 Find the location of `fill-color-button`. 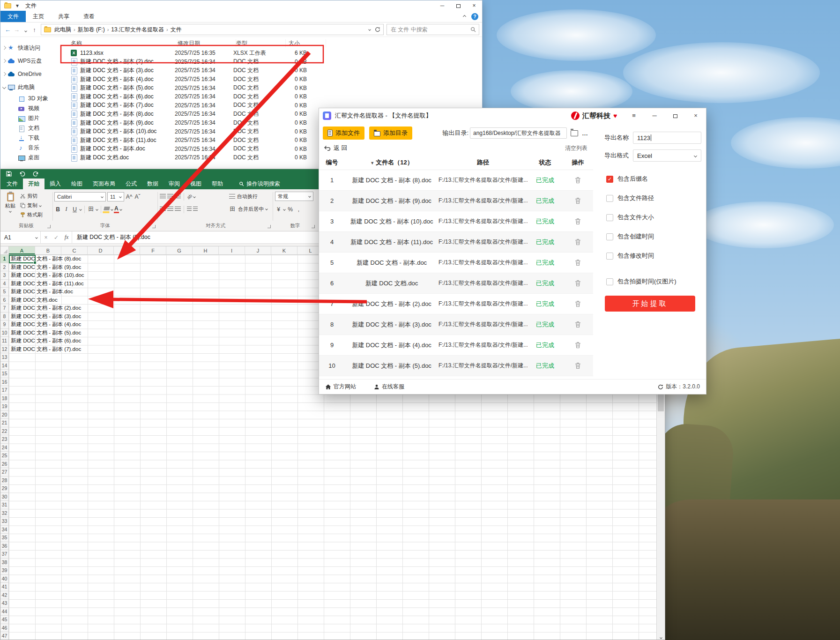

fill-color-button is located at coordinates (107, 208).